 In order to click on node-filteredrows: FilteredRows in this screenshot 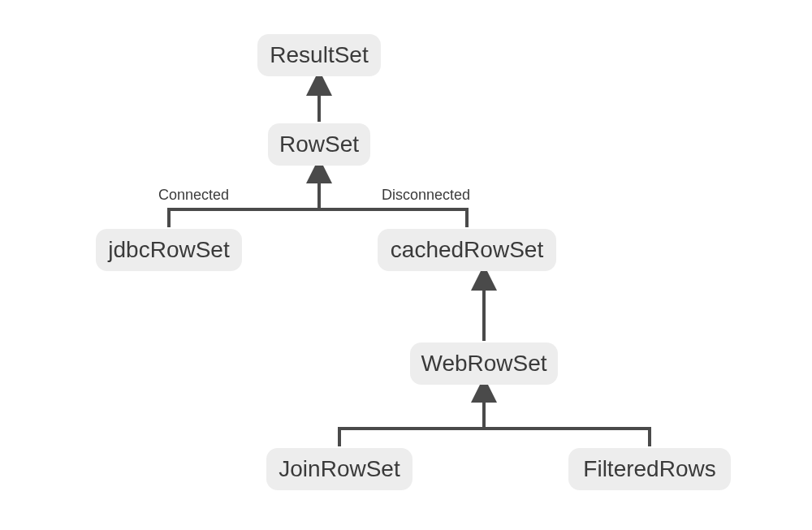, I will do `click(650, 469)`.